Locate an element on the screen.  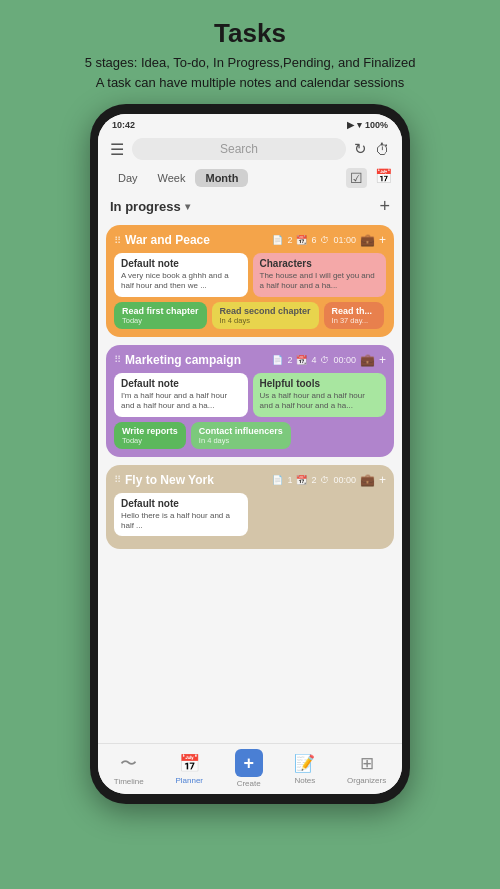
create-button: + is located at coordinates (249, 763).